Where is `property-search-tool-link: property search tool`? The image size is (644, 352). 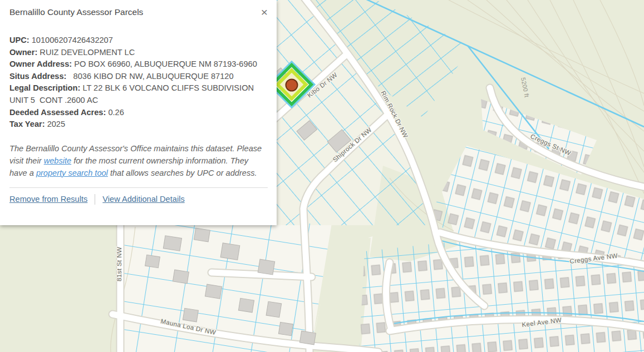 property-search-tool-link: property search tool is located at coordinates (72, 173).